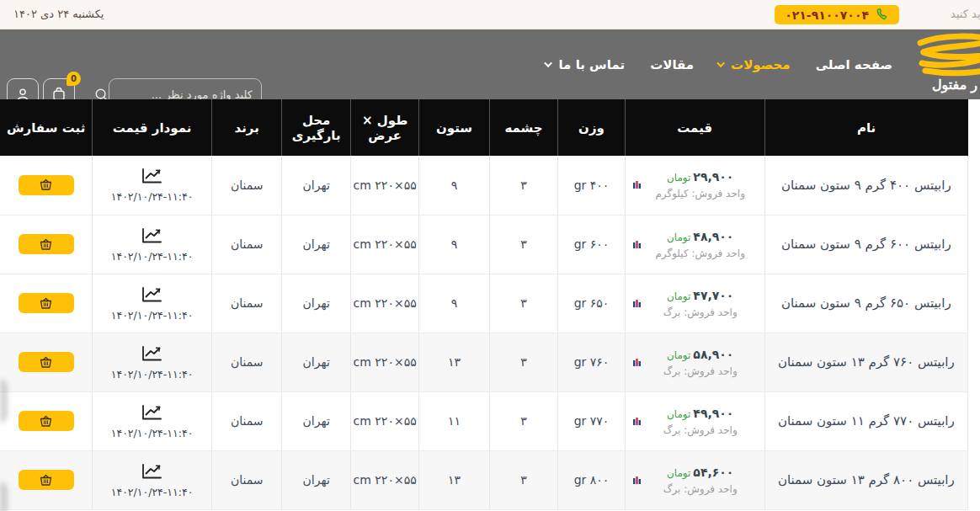  What do you see at coordinates (672, 65) in the screenshot?
I see `nav-item-articles: مقالات` at bounding box center [672, 65].